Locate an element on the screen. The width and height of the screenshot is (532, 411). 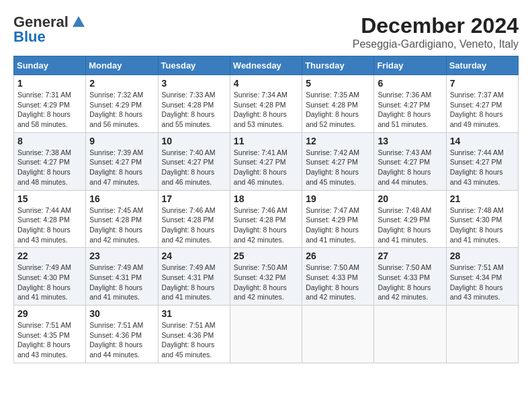
day-number: 6 is located at coordinates (410, 83).